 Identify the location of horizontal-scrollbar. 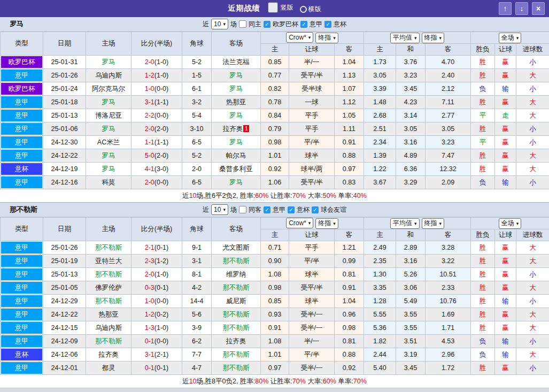
(275, 390).